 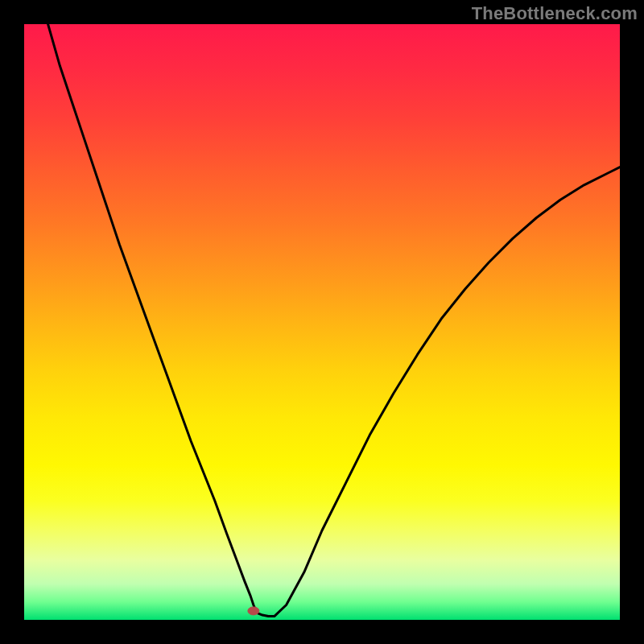 What do you see at coordinates (555, 14) in the screenshot?
I see `watermark-text: TheBottleneck.com` at bounding box center [555, 14].